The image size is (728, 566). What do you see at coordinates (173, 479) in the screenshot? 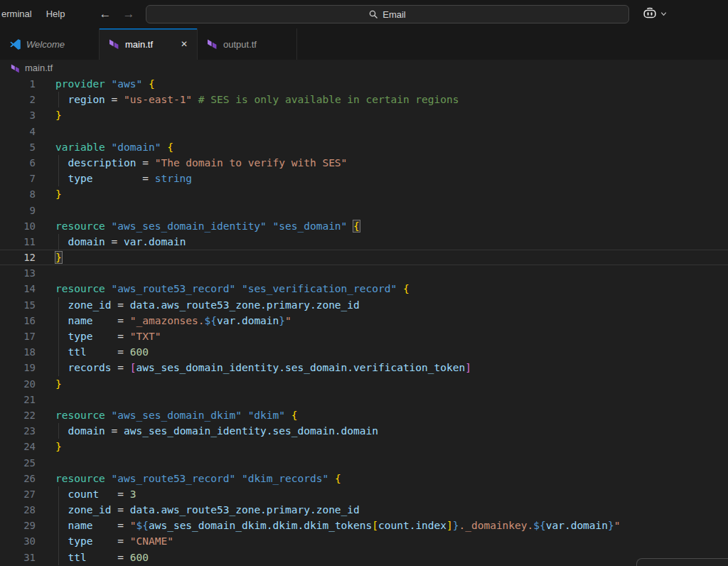
I see `code-token: "aws_route53_record"` at bounding box center [173, 479].